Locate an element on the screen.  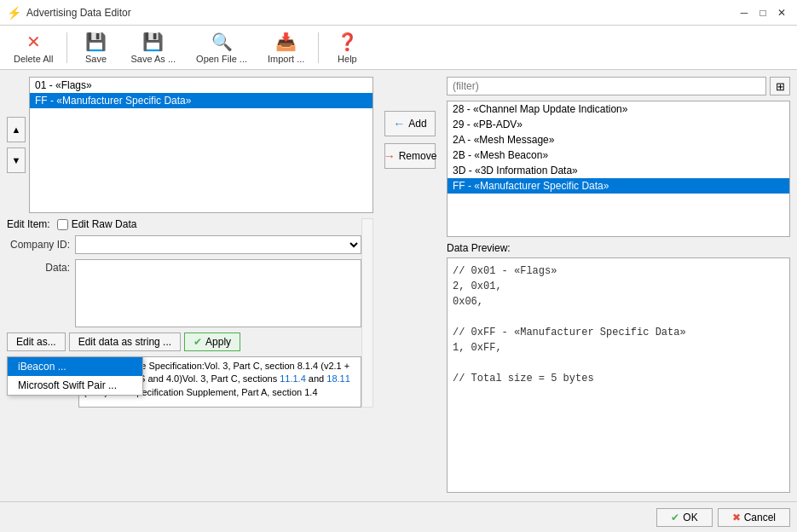
cancel-button: ✖ Cancel is located at coordinates (754, 518).